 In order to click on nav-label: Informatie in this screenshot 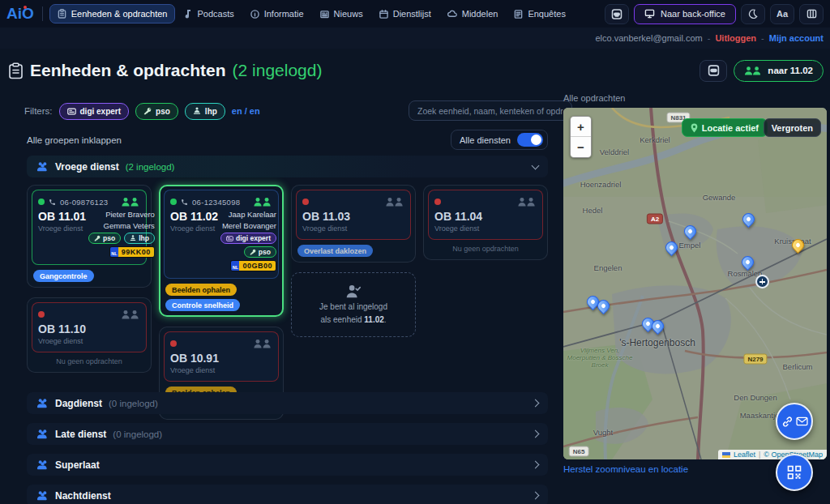, I will do `click(284, 14)`.